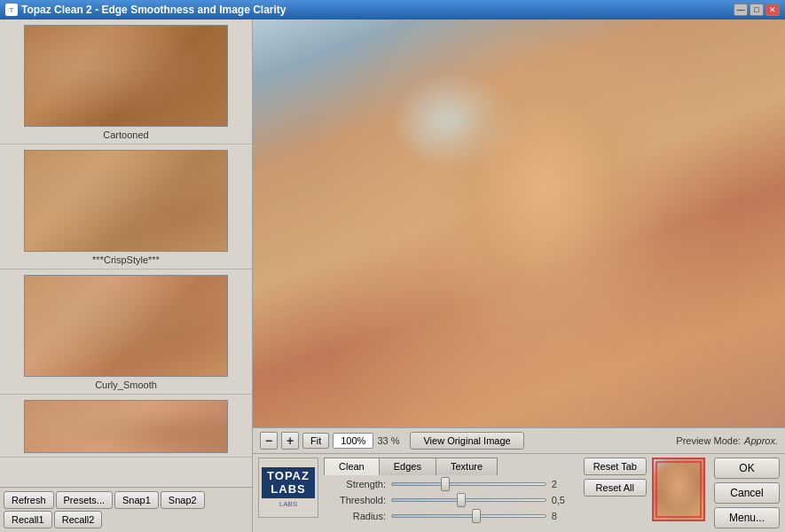 Image resolution: width=785 pixels, height=532 pixels. What do you see at coordinates (747, 468) in the screenshot?
I see `ok-button: OK` at bounding box center [747, 468].